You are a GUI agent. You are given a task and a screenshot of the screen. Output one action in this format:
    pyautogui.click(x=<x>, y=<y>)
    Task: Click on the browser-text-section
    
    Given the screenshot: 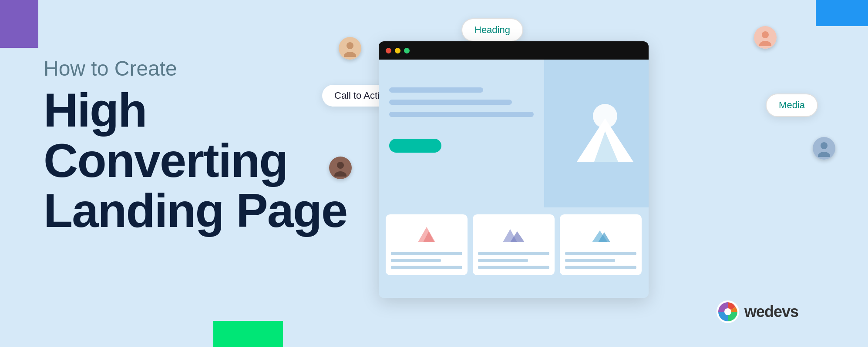 What is the action you would take?
    pyautogui.click(x=461, y=133)
    